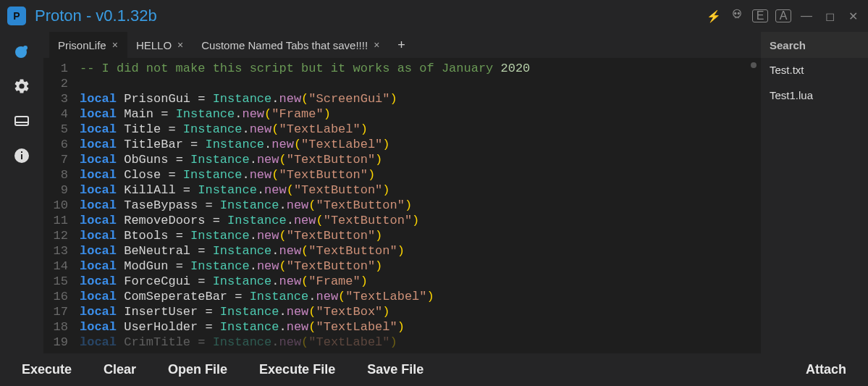  I want to click on search-item-1: Test1.lua, so click(814, 96).